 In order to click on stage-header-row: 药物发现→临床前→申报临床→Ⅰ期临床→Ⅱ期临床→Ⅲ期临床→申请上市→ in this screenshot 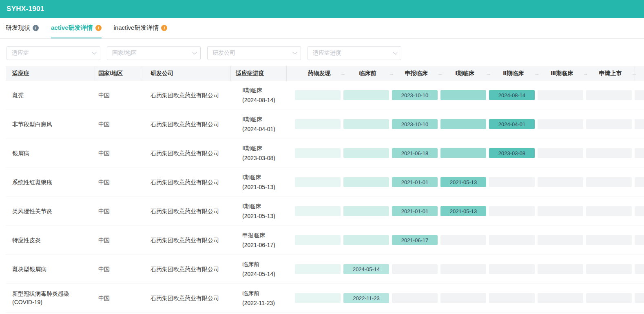, I will do `click(465, 73)`.